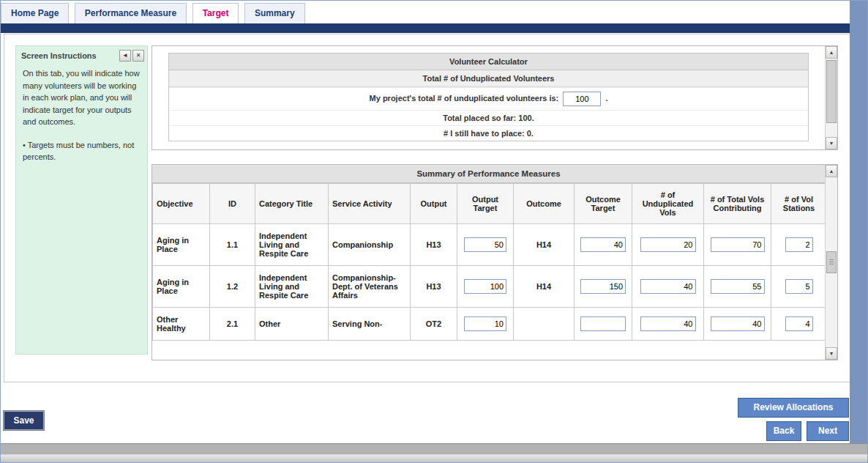  I want to click on summary-scrollbar-thumb, so click(831, 262).